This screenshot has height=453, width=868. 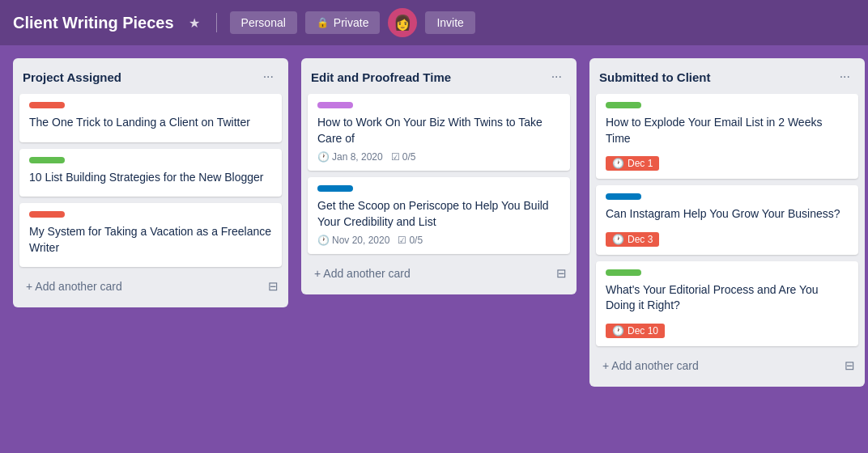 I want to click on star-button: ★, so click(x=194, y=23).